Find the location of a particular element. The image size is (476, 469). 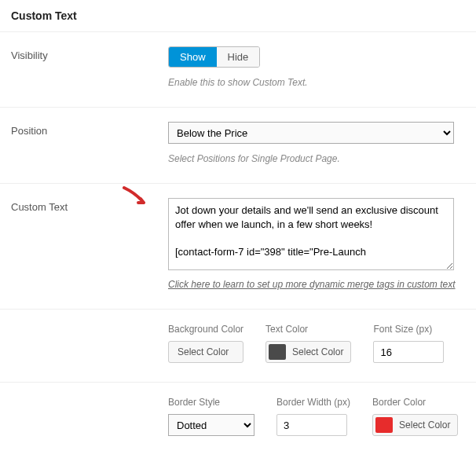

font-size-input is located at coordinates (408, 352).